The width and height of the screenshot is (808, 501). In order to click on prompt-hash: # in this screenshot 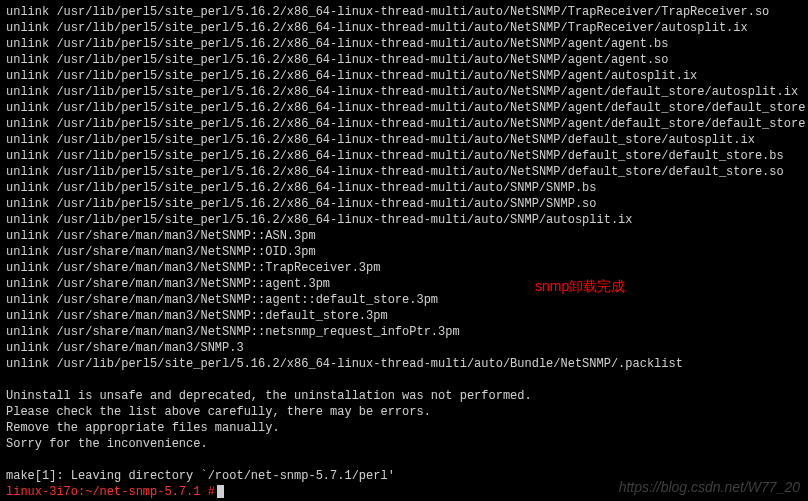, I will do `click(207, 492)`.